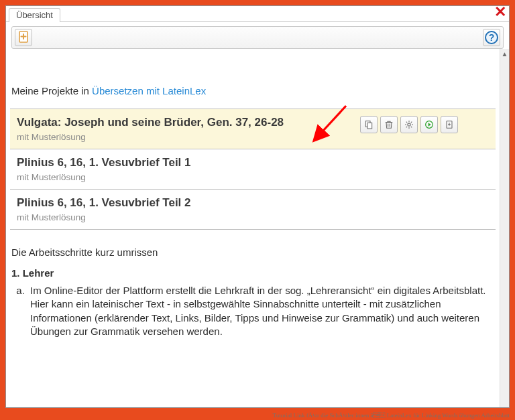  Describe the element at coordinates (253, 273) in the screenshot. I see `instructions-step-label: 1. Lehrer` at that location.